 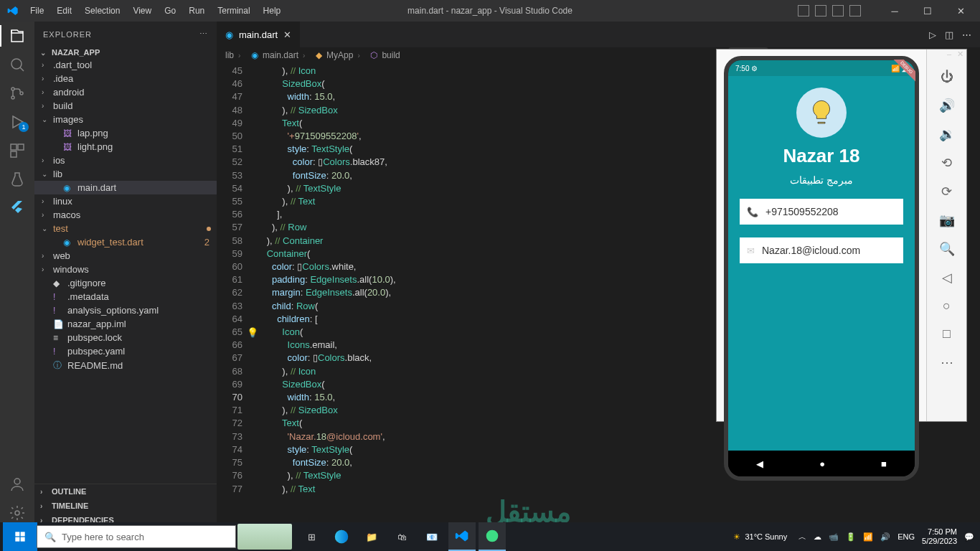 What do you see at coordinates (234, 11) in the screenshot?
I see `menu-terminal: Terminal` at bounding box center [234, 11].